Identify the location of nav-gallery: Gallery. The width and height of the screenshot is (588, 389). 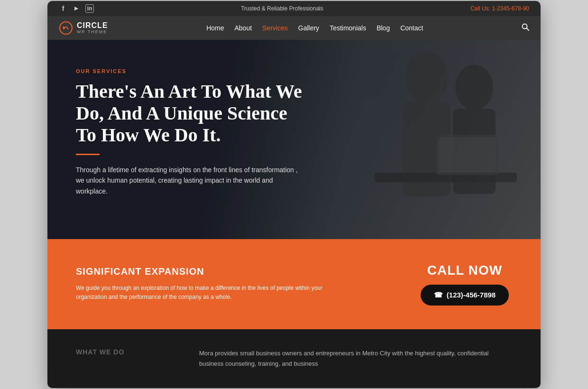
(309, 28).